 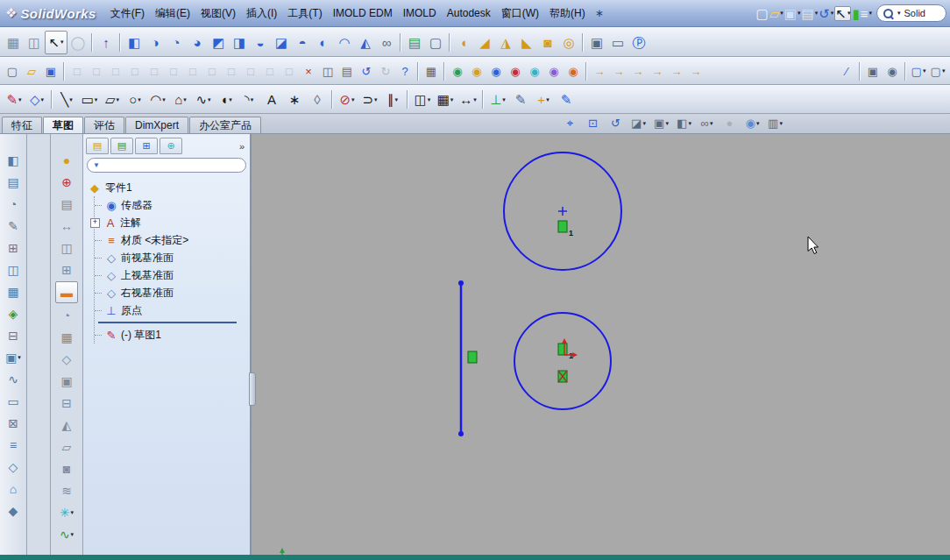 What do you see at coordinates (67, 403) in the screenshot?
I see `left-toolbar-b-icon-12: ⊟` at bounding box center [67, 403].